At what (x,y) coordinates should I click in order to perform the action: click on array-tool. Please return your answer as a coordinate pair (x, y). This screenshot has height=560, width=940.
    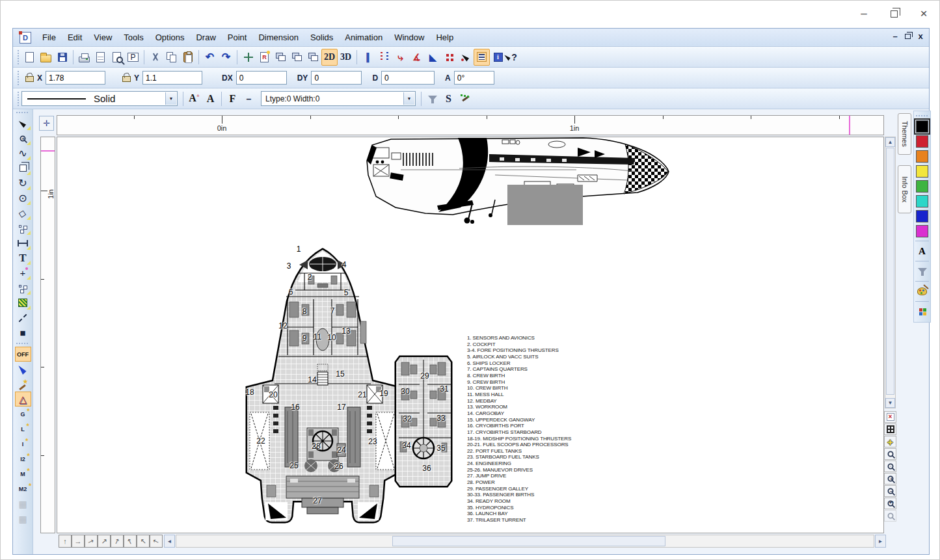
    Looking at the image, I should click on (23, 228).